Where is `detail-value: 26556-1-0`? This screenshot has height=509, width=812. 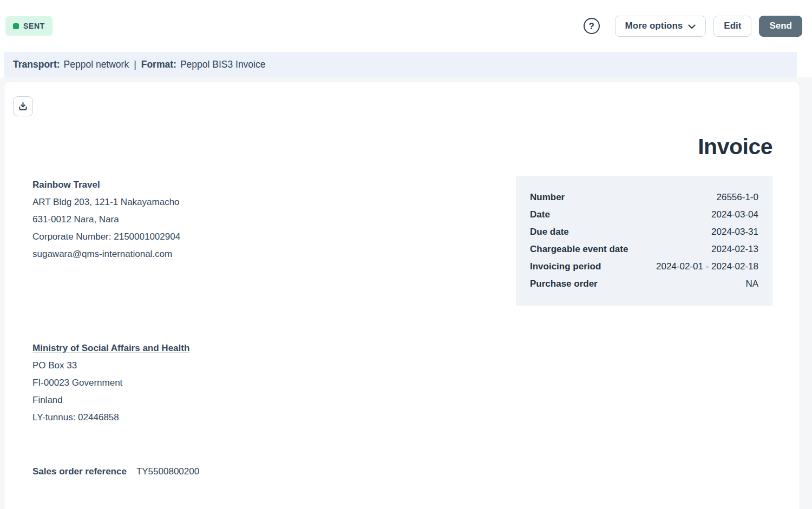
detail-value: 26556-1-0 is located at coordinates (737, 197).